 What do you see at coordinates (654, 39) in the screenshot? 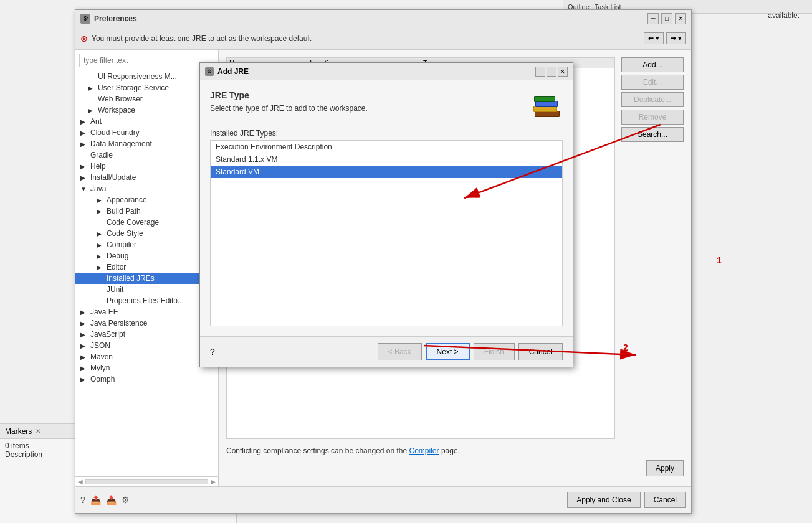
I see `nav-back-btn: ⬅ ▾` at bounding box center [654, 39].